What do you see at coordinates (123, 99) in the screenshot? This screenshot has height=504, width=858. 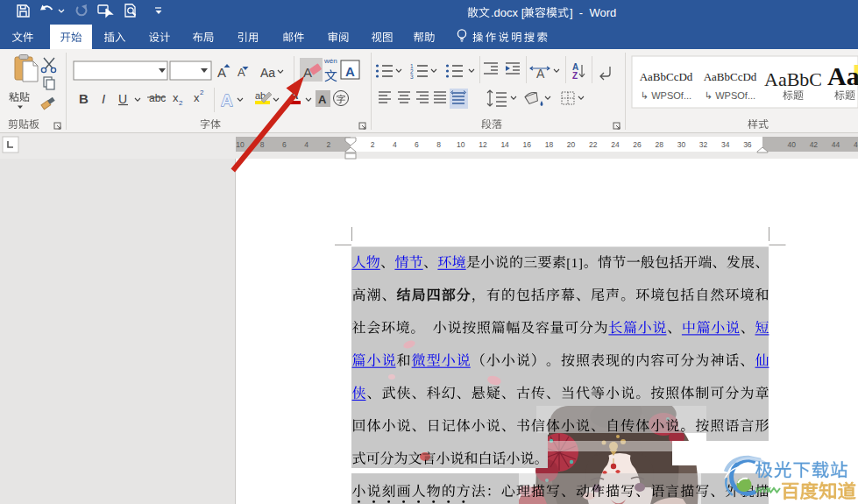 I see `svg-text: U` at bounding box center [123, 99].